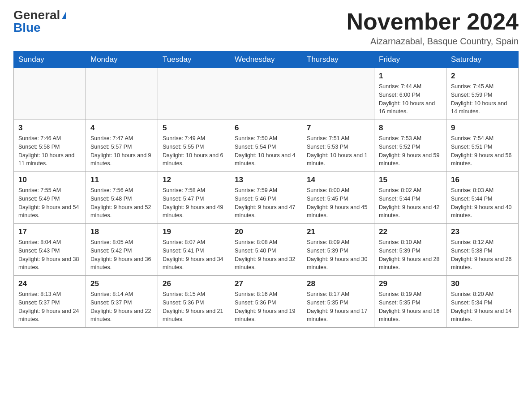 The width and height of the screenshot is (532, 411). What do you see at coordinates (122, 302) in the screenshot?
I see `table-row: 25Sunrise: 8:14 AMSunset: 5:37 PMDayligh…` at bounding box center [122, 302].